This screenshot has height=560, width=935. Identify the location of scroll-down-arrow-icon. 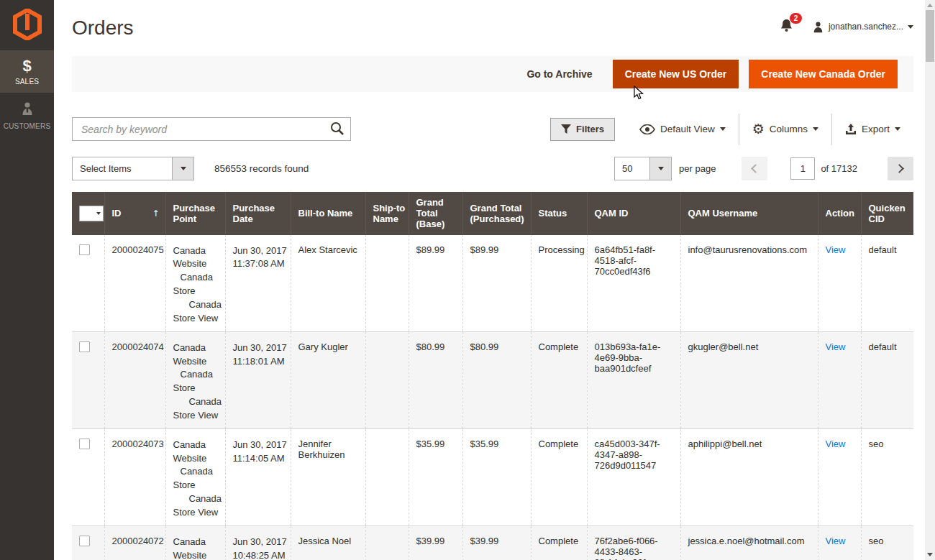
(930, 555).